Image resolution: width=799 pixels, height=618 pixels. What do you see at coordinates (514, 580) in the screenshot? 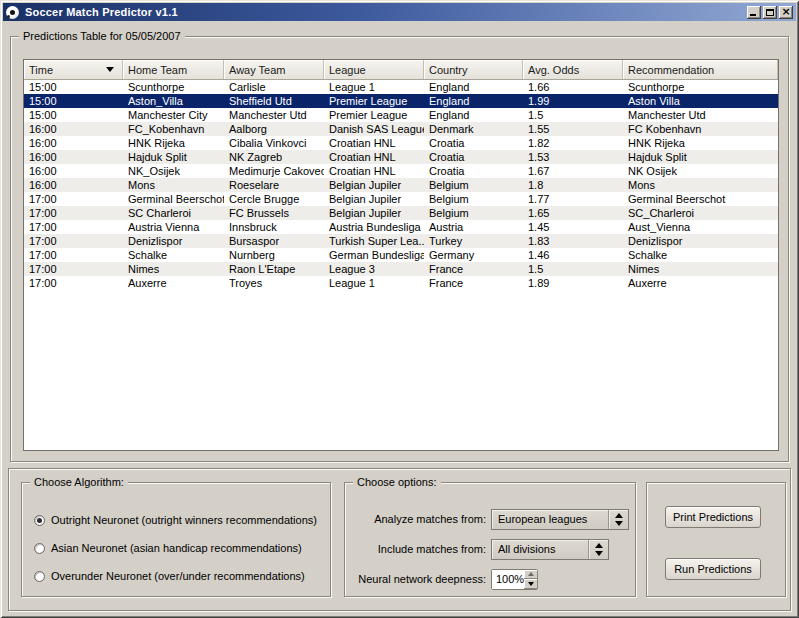
I see `deepness-spinbox: 100%` at bounding box center [514, 580].